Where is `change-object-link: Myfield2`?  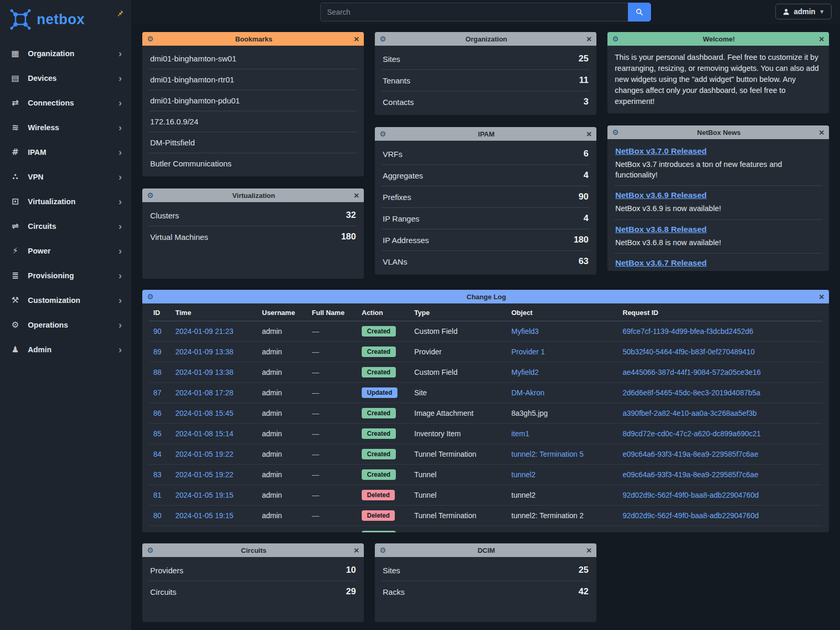
change-object-link: Myfield2 is located at coordinates (525, 372).